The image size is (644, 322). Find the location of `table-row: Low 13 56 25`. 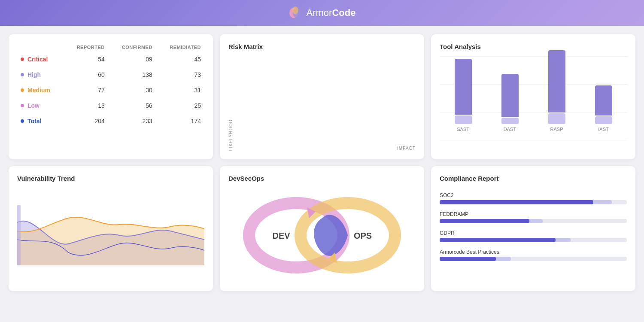

table-row: Low 13 56 25 is located at coordinates (111, 106).